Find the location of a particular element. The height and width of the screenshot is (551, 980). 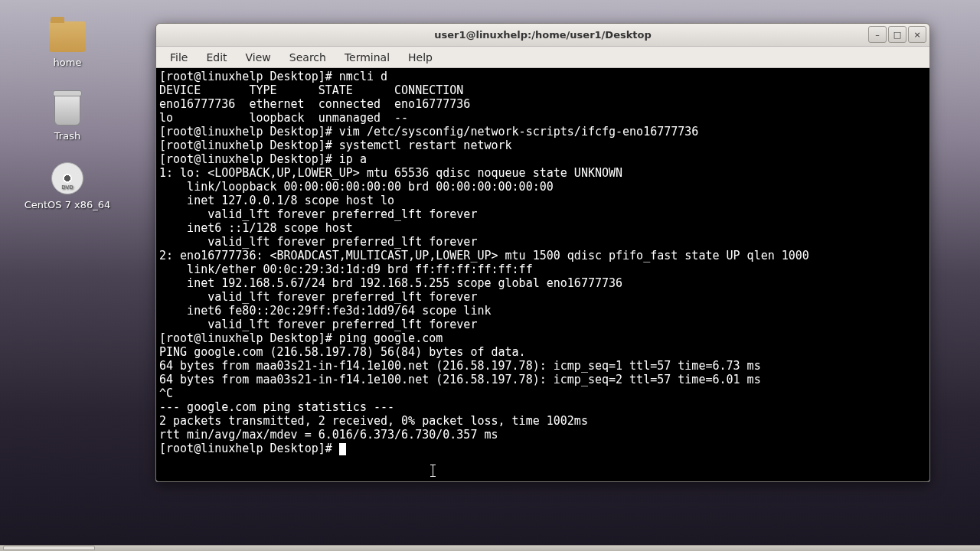

terminal-line: PING google.com (216.58.197.78) 56(84) b… is located at coordinates (343, 352).